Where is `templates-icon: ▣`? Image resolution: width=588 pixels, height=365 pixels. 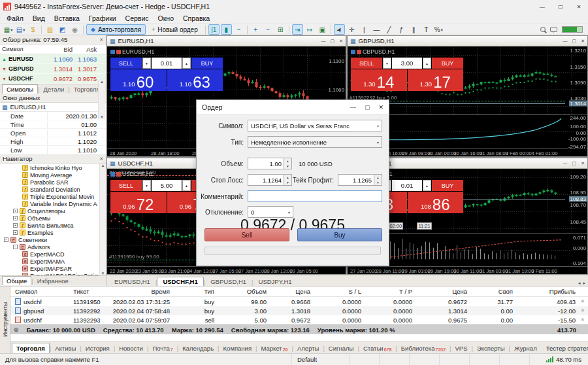
templates-icon: ▣ is located at coordinates (323, 29).